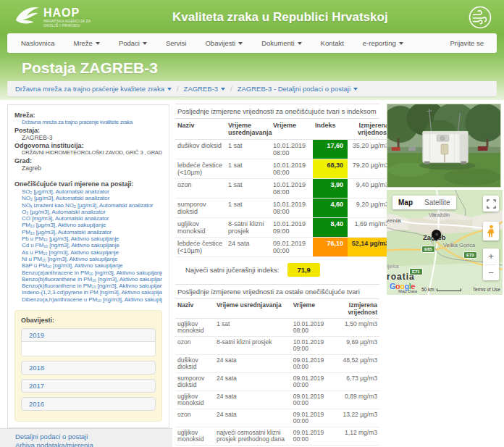 This screenshot has height=447, width=504. What do you see at coordinates (467, 43) in the screenshot?
I see `login-link: Prijavite se` at bounding box center [467, 43].